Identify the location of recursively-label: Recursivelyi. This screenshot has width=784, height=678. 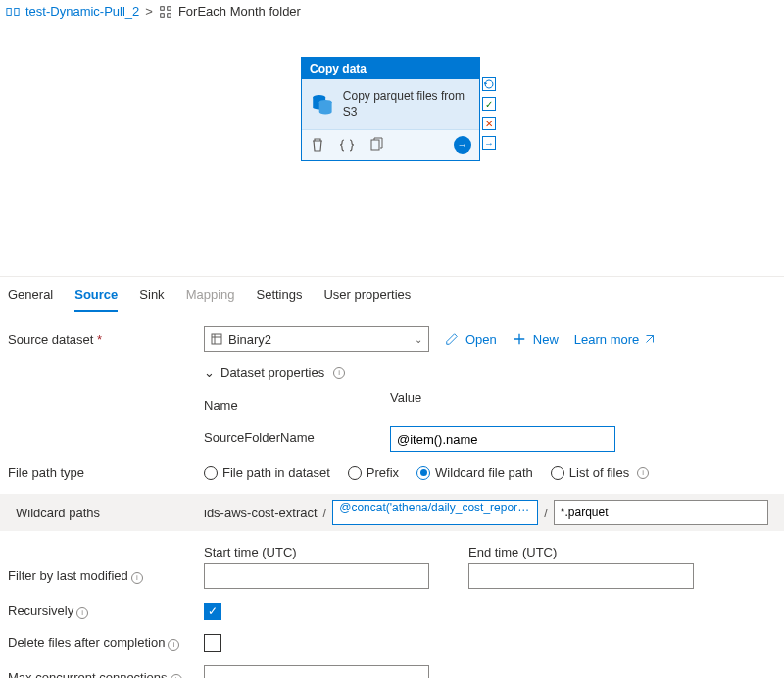
(106, 611).